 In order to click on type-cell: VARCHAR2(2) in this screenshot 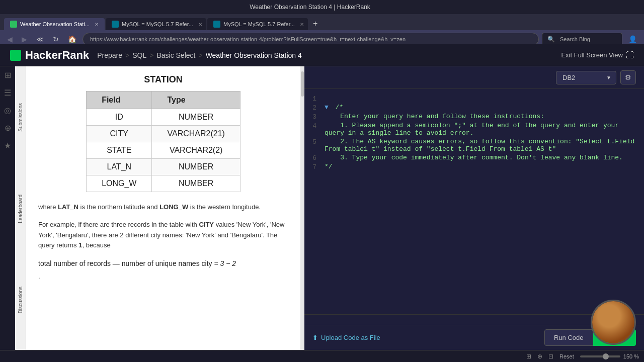, I will do `click(196, 151)`.